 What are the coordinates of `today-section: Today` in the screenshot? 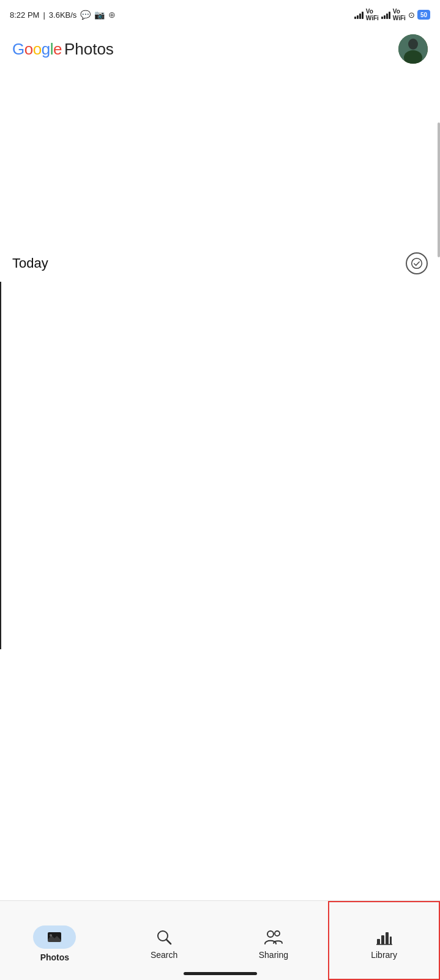 It's located at (220, 262).